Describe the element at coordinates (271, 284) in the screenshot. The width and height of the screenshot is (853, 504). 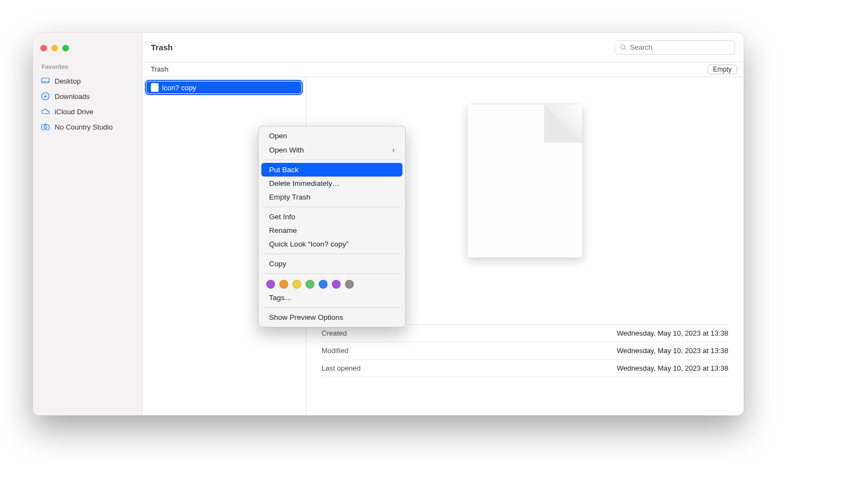
I see `tag-color-purple` at that location.